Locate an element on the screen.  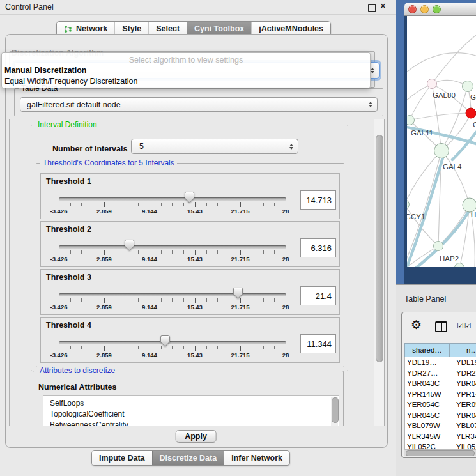
zoom-traffic-light-icon is located at coordinates (437, 9).